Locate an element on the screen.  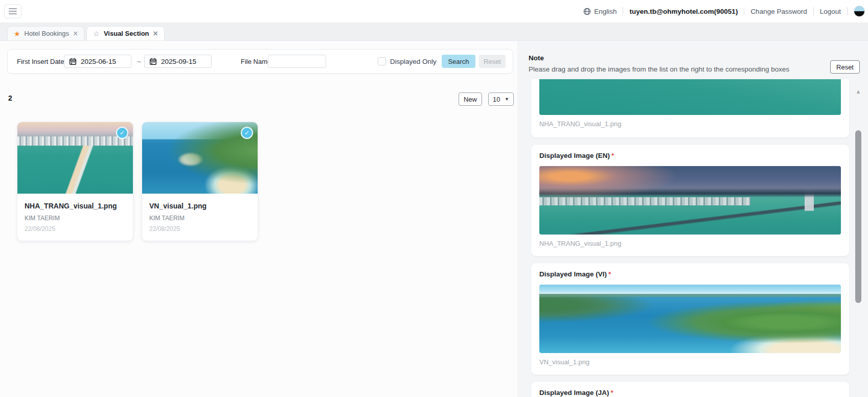
file-card: ✓ VN_visual_1.png KIM TAERIM 22/08/2025 is located at coordinates (200, 181).